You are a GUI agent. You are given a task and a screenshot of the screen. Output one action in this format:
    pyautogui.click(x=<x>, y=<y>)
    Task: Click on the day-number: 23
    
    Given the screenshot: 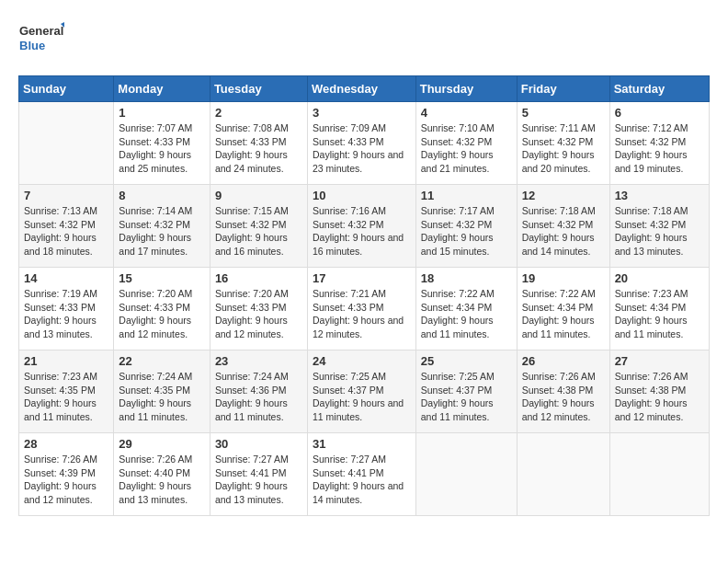 What is the action you would take?
    pyautogui.click(x=259, y=361)
    